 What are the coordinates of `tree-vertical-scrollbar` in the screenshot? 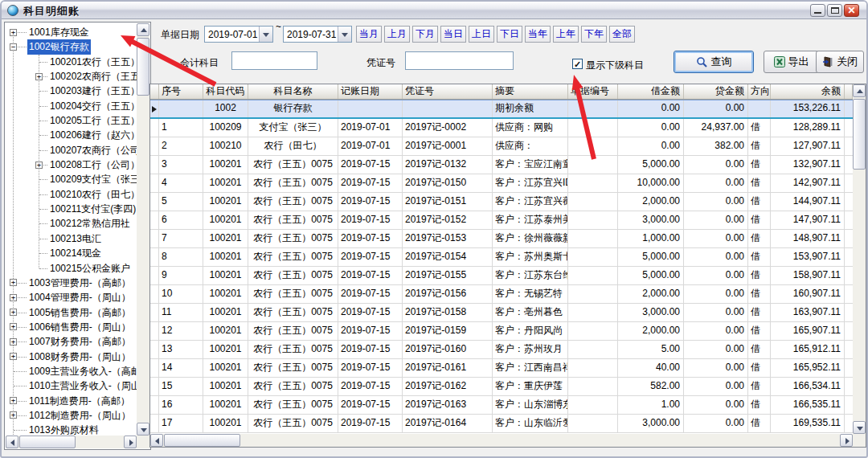 It's located at (143, 230).